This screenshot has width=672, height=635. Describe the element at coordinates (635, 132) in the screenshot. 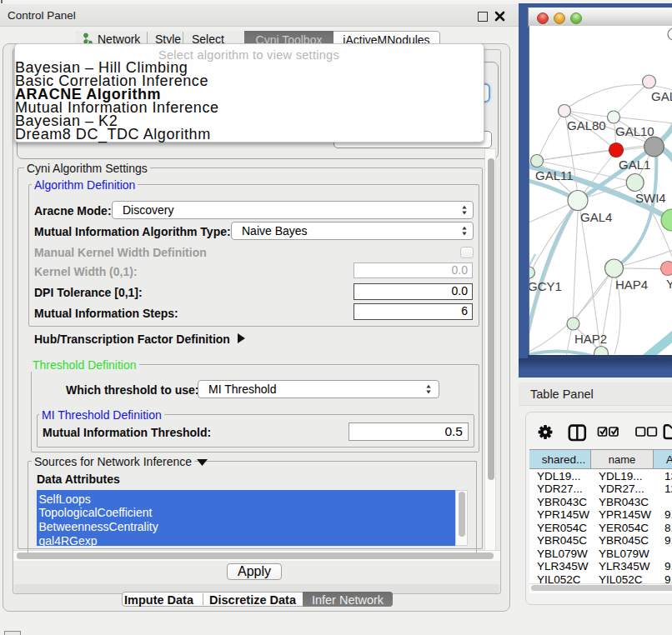

I see `svg-text: GAL10` at that location.